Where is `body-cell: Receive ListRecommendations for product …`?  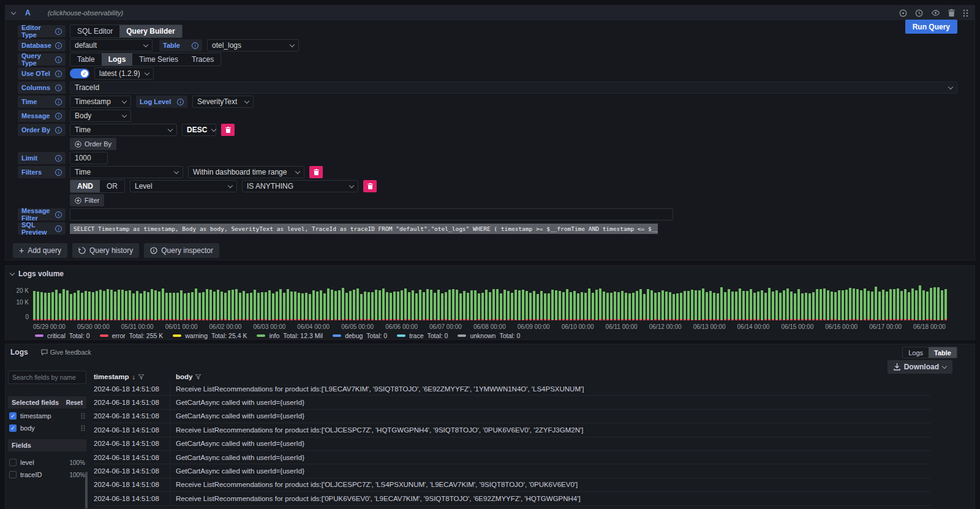 body-cell: Receive ListRecommendations for product … is located at coordinates (377, 389).